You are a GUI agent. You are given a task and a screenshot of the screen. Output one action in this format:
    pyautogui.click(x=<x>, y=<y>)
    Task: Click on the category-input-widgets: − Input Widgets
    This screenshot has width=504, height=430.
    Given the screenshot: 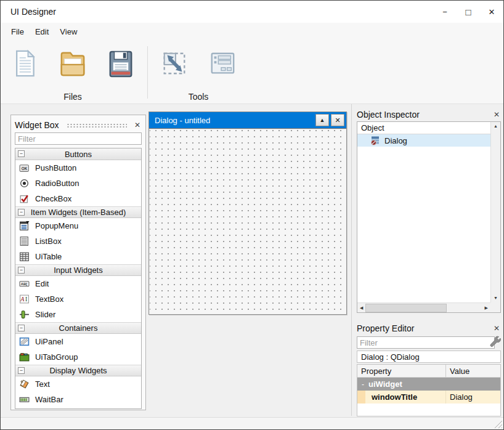 What is the action you would take?
    pyautogui.click(x=78, y=270)
    